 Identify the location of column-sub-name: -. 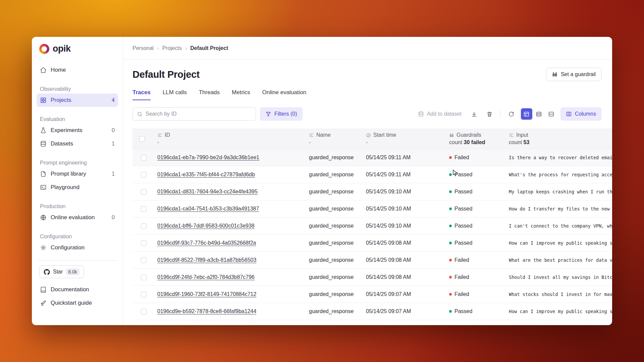
(333, 142).